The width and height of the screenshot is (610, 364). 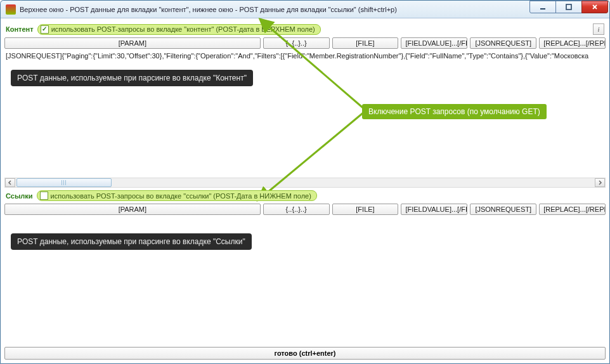 I want to click on content-button-row: [PARAM] {..{..}..} [FILE] [FIELDVALUE]..…, so click(x=305, y=44).